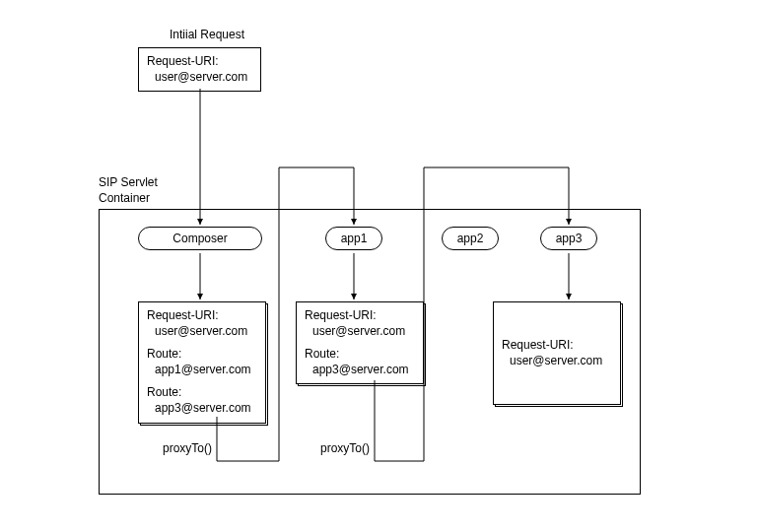 The height and width of the screenshot is (532, 758). What do you see at coordinates (557, 353) in the screenshot?
I see `app3-output-box: Request-URI: user@server.com` at bounding box center [557, 353].